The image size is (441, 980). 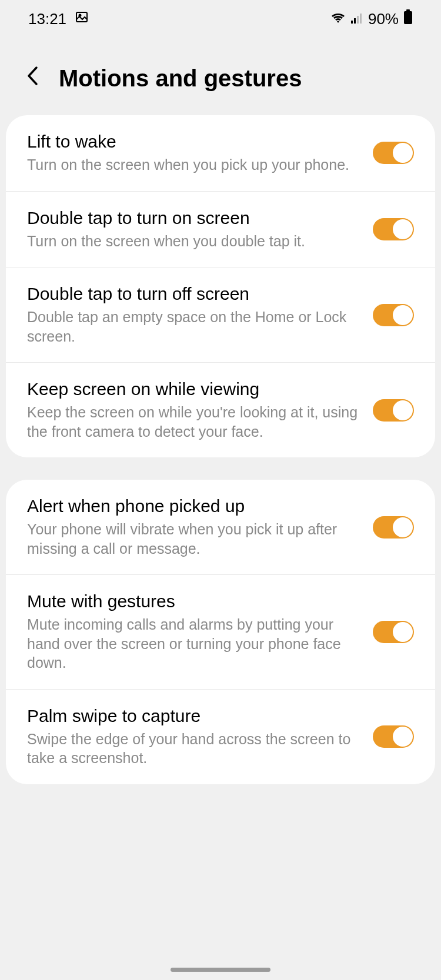 What do you see at coordinates (220, 737) in the screenshot?
I see `setting-row-palm-swipe: Palm swipe to captureSwipe the edge of y…` at bounding box center [220, 737].